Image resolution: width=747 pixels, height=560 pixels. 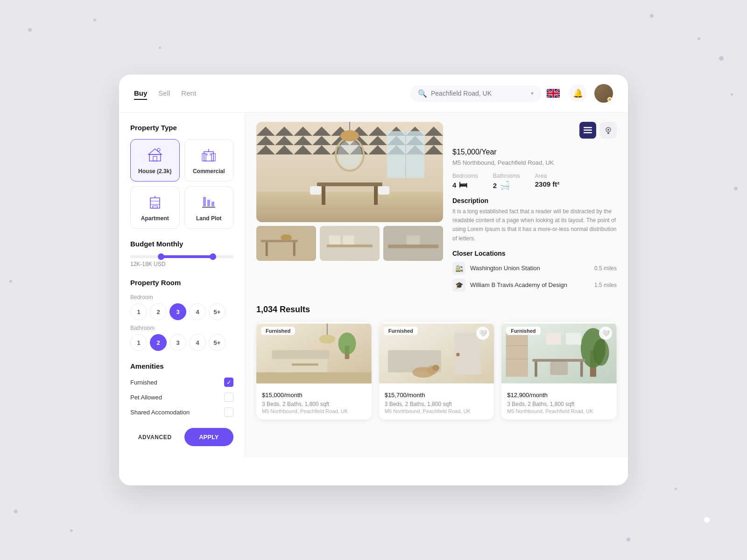 I want to click on hero-section: $15,000/Year M5 Northbound, Peachfield R…, so click(x=437, y=209).